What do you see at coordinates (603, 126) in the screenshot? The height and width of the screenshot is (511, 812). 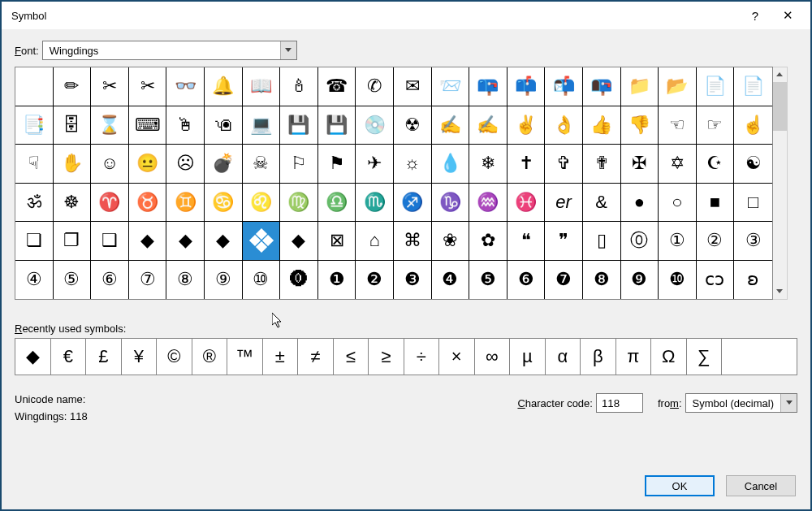 I see `symbol-cell: 👍` at bounding box center [603, 126].